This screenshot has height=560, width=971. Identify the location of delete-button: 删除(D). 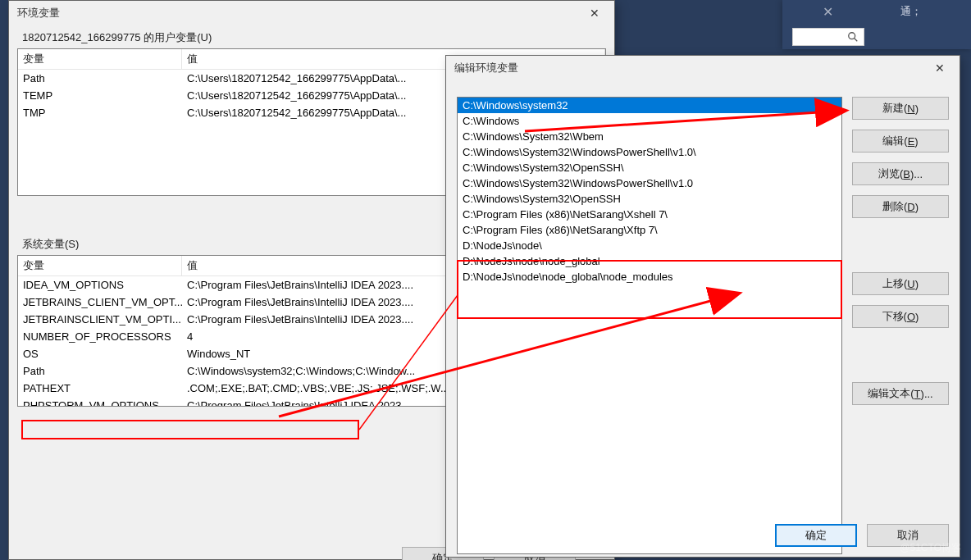
(900, 207).